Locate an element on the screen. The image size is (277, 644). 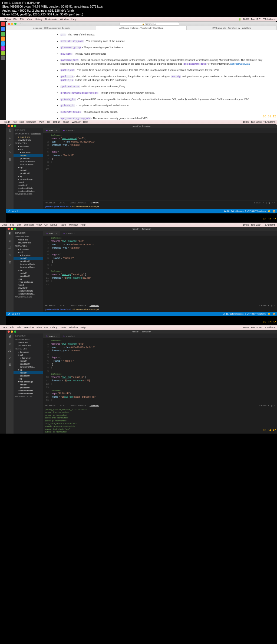
menu-app: Code is located at coordinates (5, 225).